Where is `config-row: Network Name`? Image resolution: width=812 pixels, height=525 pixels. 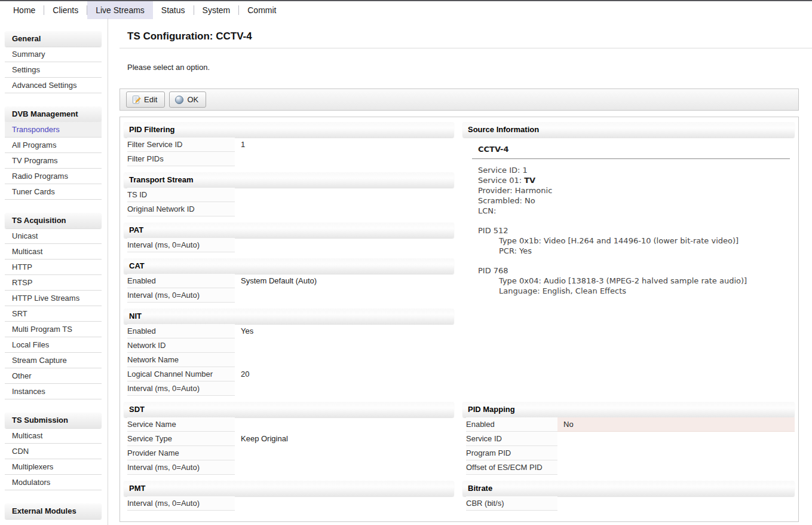 config-row: Network Name is located at coordinates (290, 360).